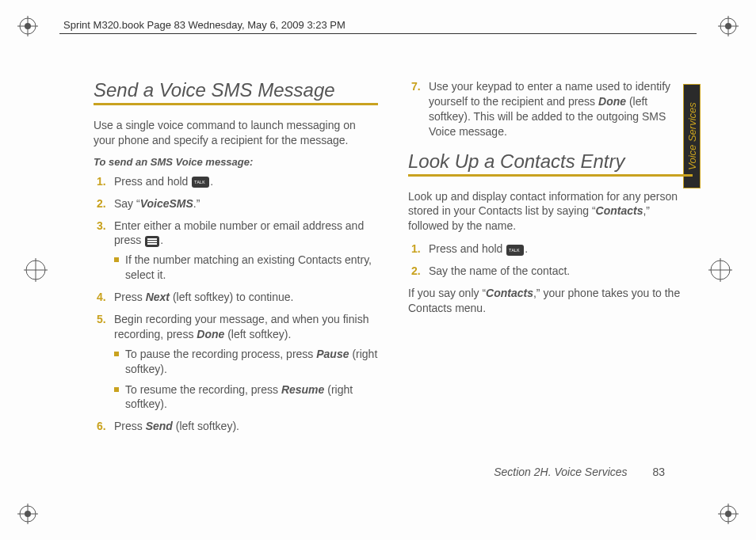  What do you see at coordinates (246, 362) in the screenshot?
I see `sub-item: To pause the recording process, press Pa…` at bounding box center [246, 362].